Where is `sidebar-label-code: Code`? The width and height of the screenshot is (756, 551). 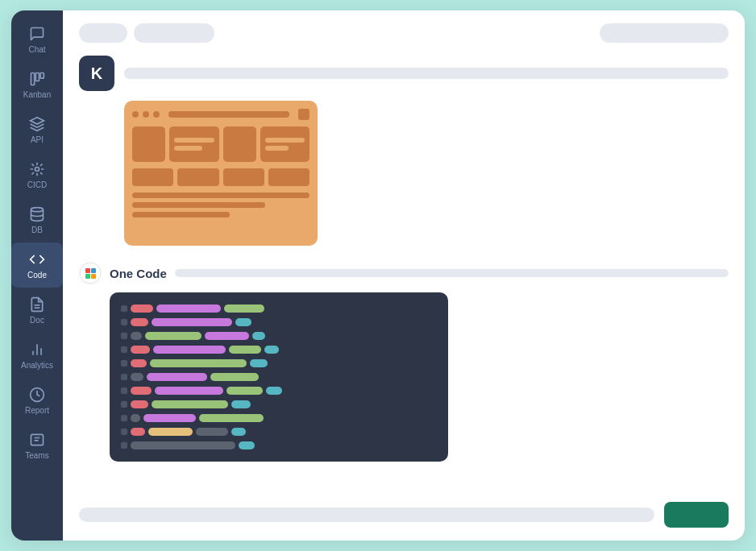
sidebar-label-code: Code is located at coordinates (37, 276).